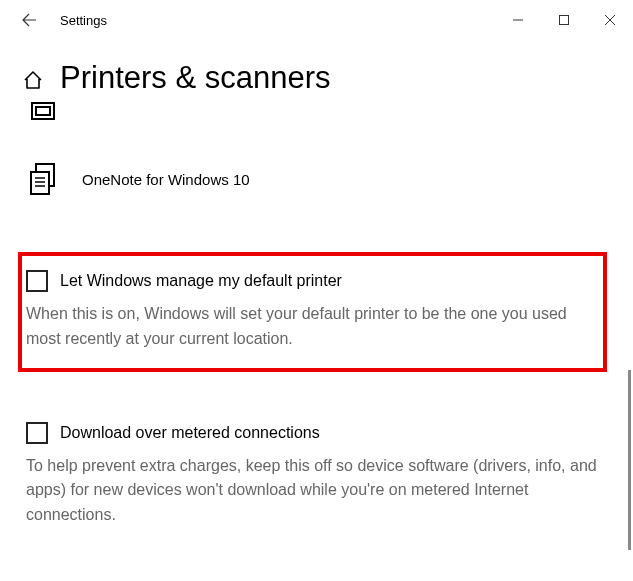 The height and width of the screenshot is (581, 633). Describe the element at coordinates (196, 78) in the screenshot. I see `page-title: Printers & scanners` at that location.